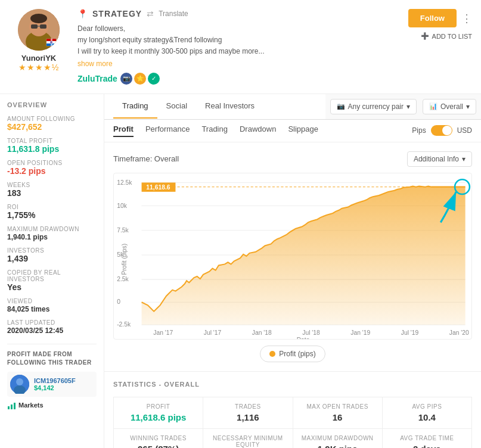 This screenshot has width=481, height=448. Describe the element at coordinates (39, 41) in the screenshot. I see `avatar-section: YunoriYK ★★★★½` at that location.